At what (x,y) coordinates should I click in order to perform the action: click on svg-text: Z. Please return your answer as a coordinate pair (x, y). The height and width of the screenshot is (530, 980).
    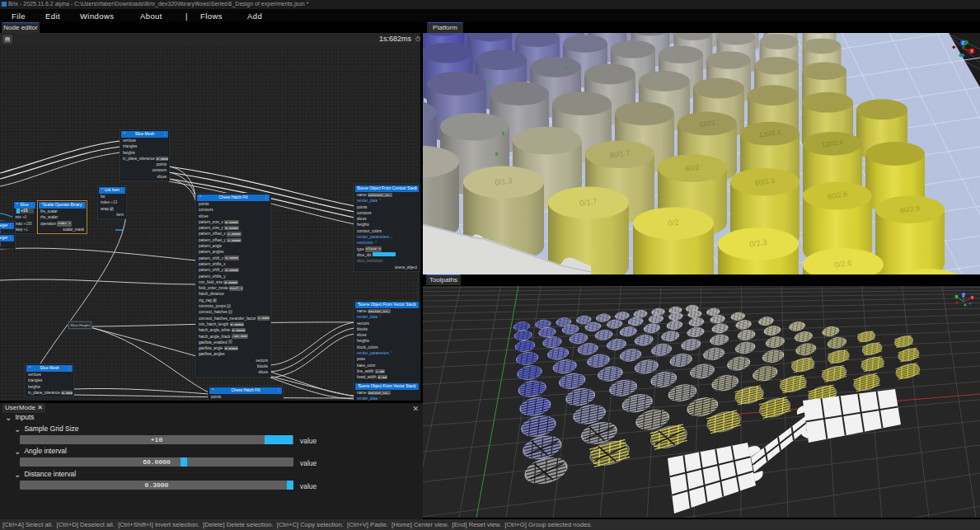
    Looking at the image, I should click on (964, 295).